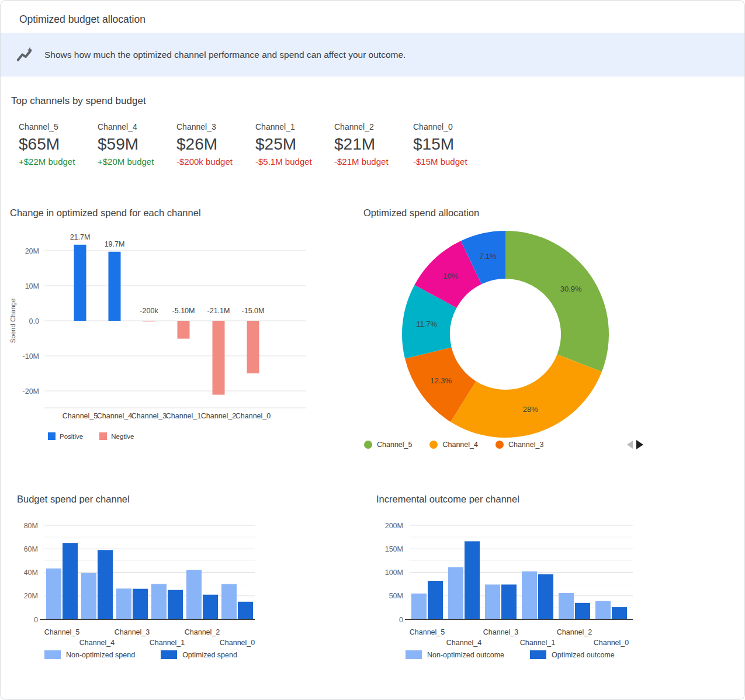  I want to click on incremental-outcome-chart: 050M100M150M200MChannel_5Channel_4Channe…, so click(556, 579).